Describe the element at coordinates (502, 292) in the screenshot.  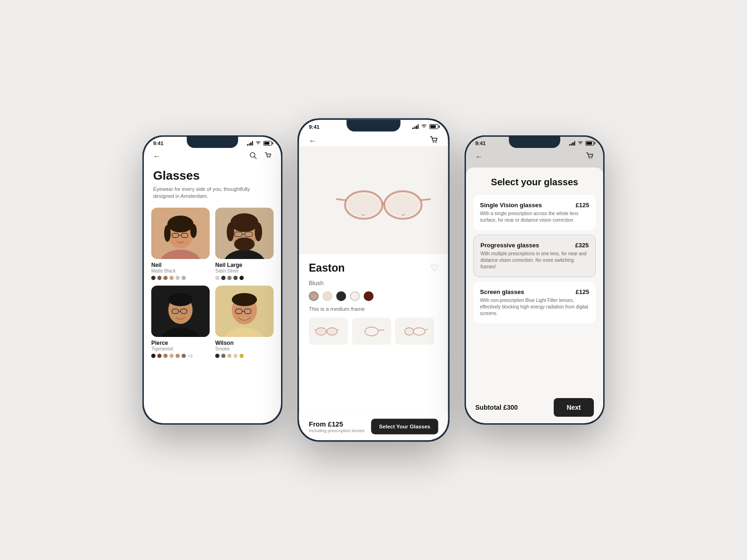
I see `option-name-screen: Screen glasses` at that location.